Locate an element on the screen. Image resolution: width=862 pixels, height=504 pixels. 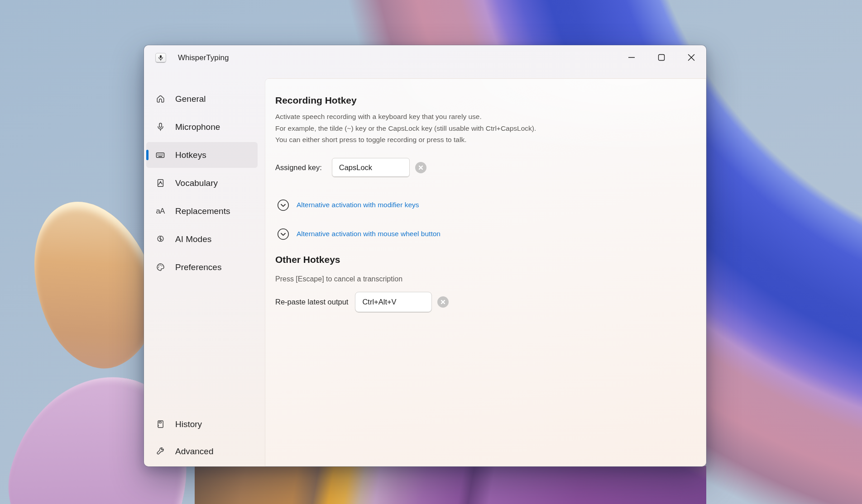
history-book-icon is located at coordinates (160, 424).